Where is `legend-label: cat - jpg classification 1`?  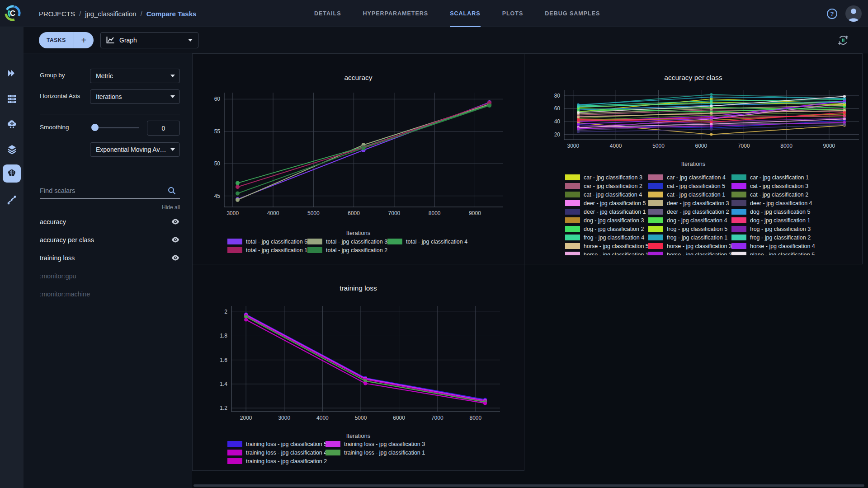
legend-label: cat - jpg classification 1 is located at coordinates (696, 195).